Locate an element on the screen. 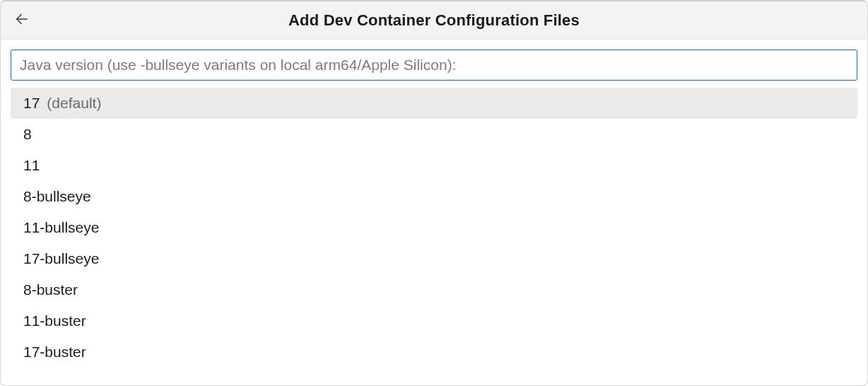 The image size is (868, 386). list-item: 17(default) is located at coordinates (434, 103).